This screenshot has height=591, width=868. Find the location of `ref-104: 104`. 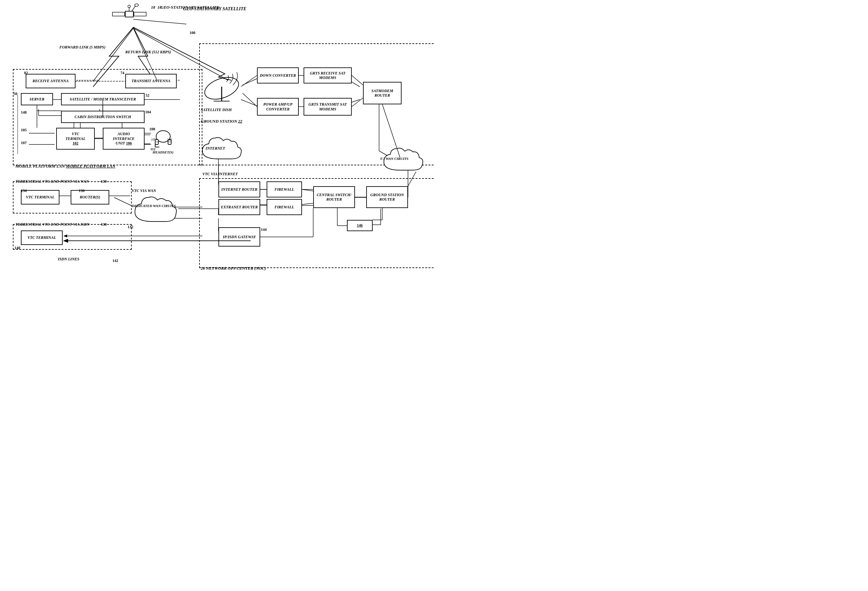

ref-104: 104 is located at coordinates (148, 112).